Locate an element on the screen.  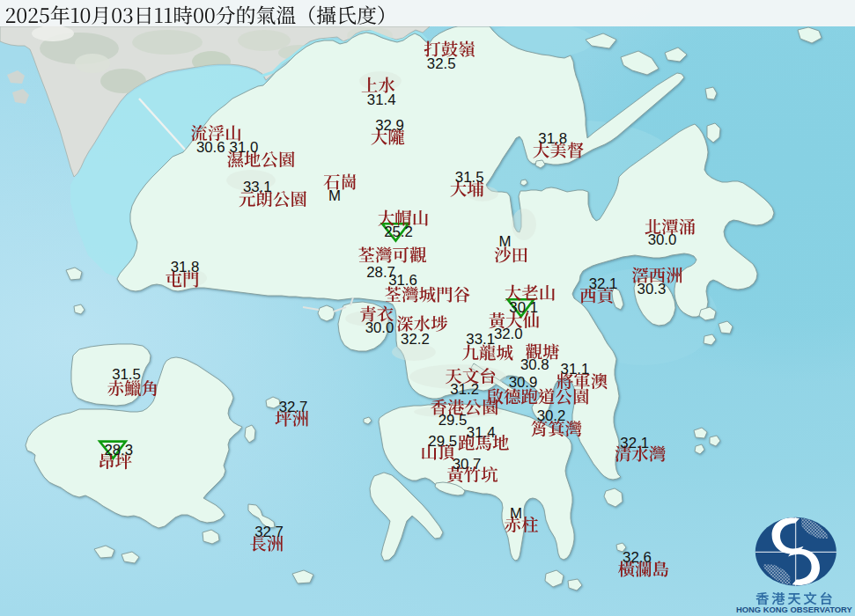
svg-text: 31.2 is located at coordinates (465, 389).